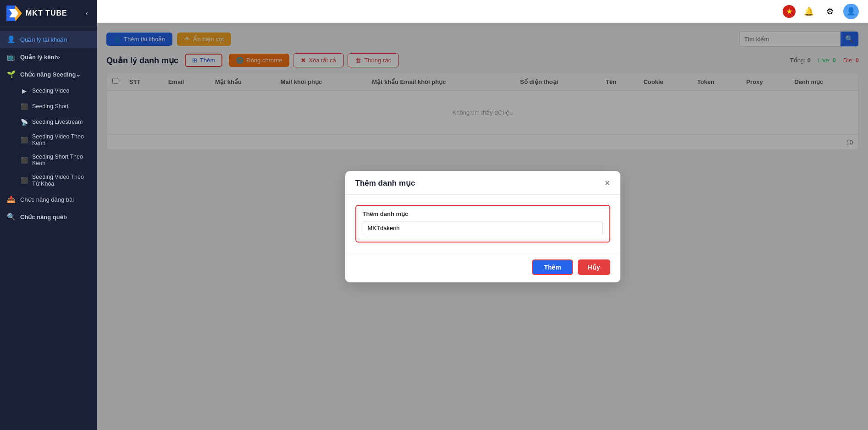 The width and height of the screenshot is (868, 430). I want to click on sidebar-item-seeding-video-theo-tu-khoa: ⬛ Seeding Video Theo Từ Khóa, so click(49, 181).